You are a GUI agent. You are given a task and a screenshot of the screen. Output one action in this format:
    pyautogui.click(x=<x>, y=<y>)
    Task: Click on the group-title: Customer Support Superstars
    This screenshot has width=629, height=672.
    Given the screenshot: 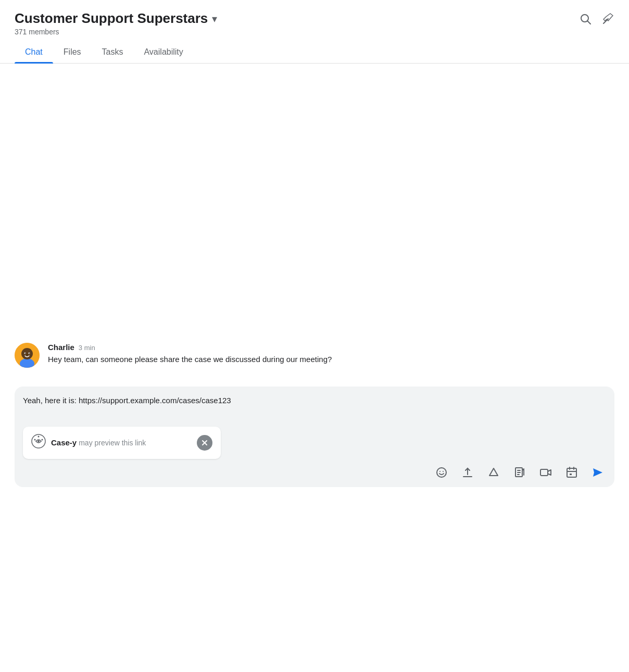 What is the action you would take?
    pyautogui.click(x=111, y=19)
    